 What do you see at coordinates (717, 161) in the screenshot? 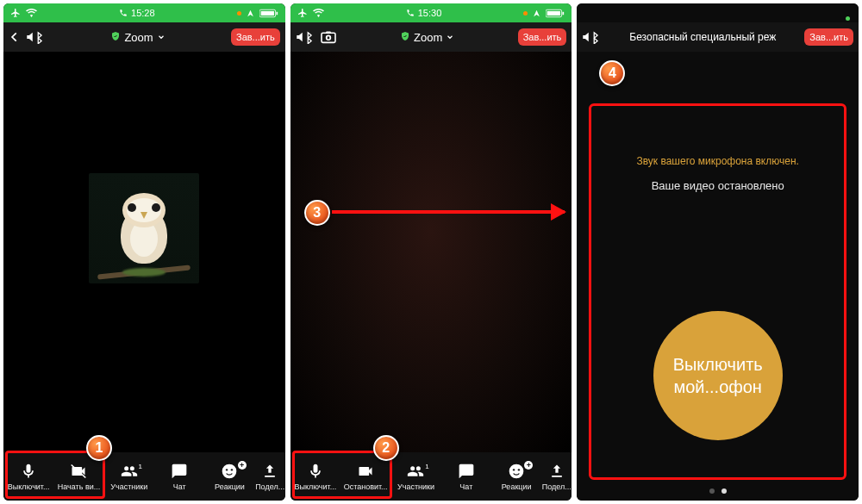
I see `mic-status-text: Звук вашего микрофона включен.` at bounding box center [717, 161].